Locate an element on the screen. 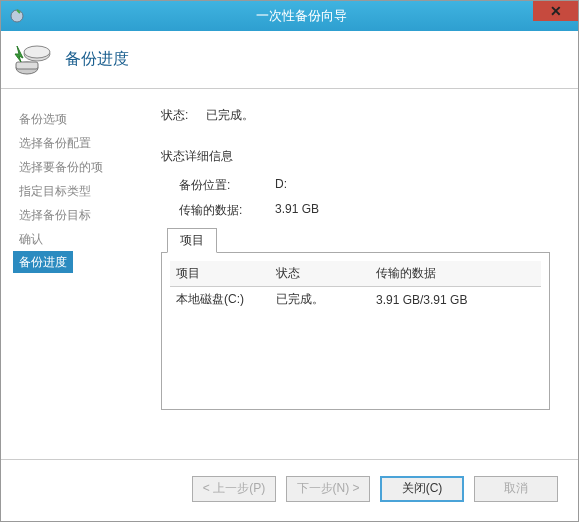 The image size is (579, 522). location-value: D: is located at coordinates (281, 186).